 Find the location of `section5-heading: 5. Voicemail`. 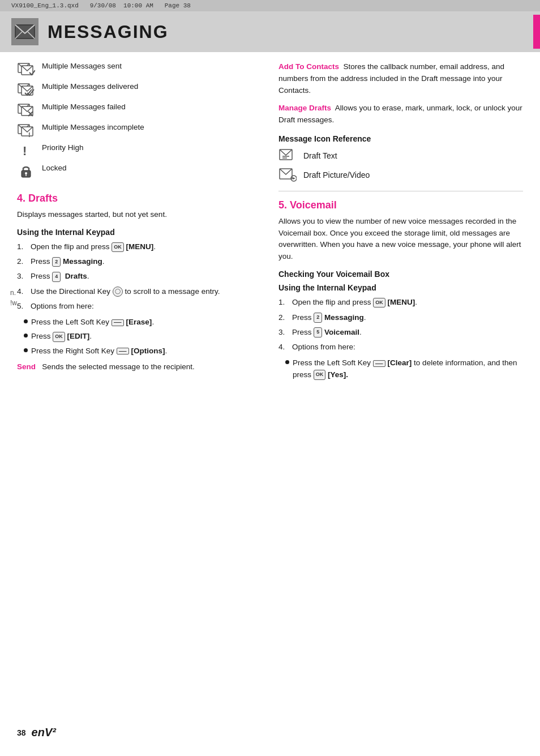

section5-heading: 5. Voicemail is located at coordinates (401, 205).